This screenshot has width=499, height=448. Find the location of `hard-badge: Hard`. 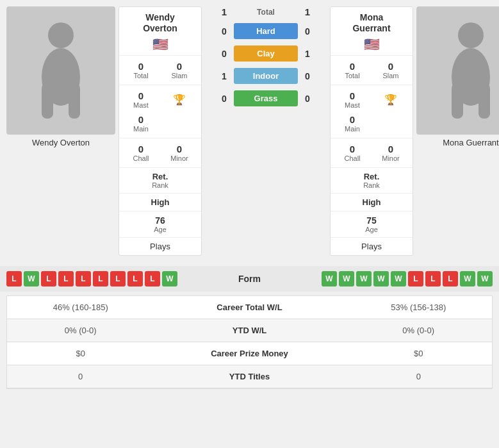

hard-badge: Hard is located at coordinates (266, 31).